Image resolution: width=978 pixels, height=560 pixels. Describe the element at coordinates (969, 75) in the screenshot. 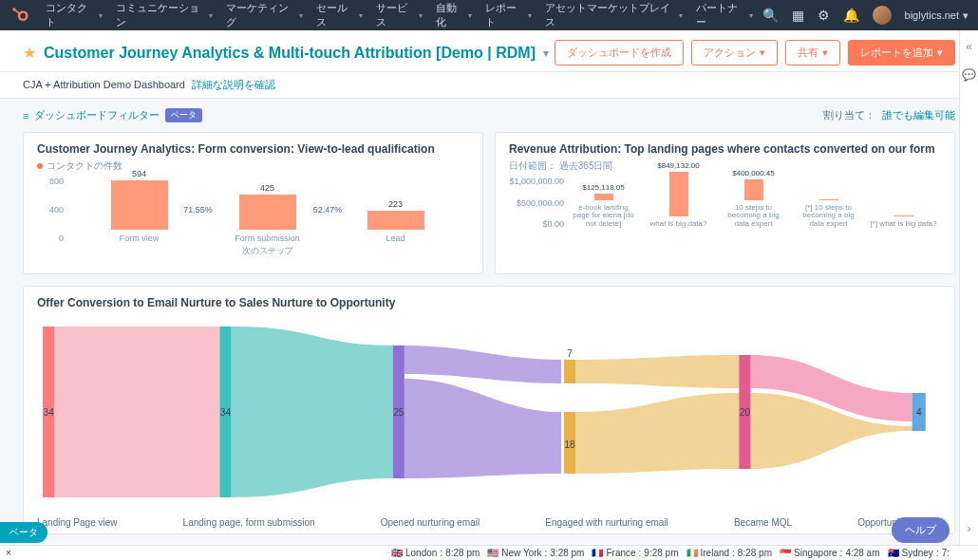

I see `comment-icon: 💬` at that location.